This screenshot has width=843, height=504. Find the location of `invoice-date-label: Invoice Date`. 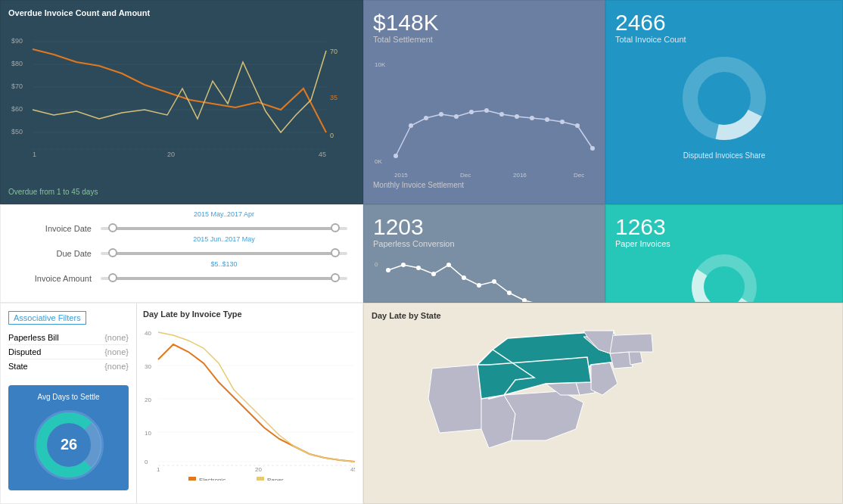

invoice-date-label: Invoice Date is located at coordinates (54, 229).